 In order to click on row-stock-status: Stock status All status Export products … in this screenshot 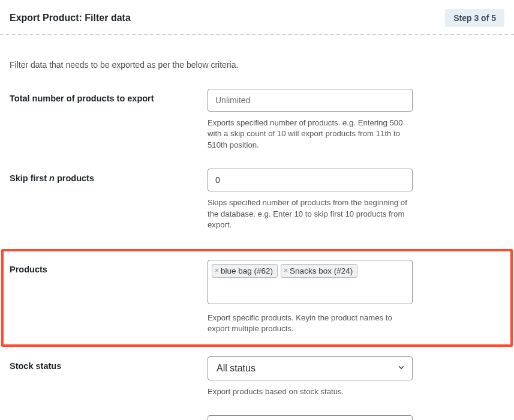, I will do `click(257, 377)`.